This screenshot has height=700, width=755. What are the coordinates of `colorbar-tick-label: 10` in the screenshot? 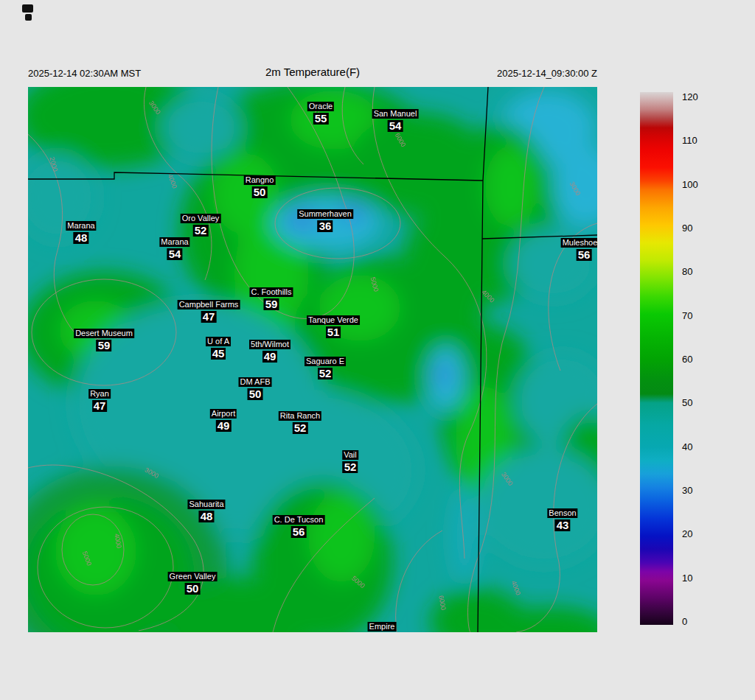 It's located at (687, 578).